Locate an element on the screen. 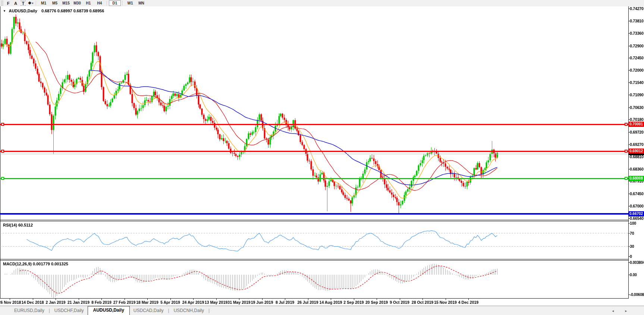 The height and width of the screenshot is (315, 644). tab-scroll-arrows: ◂ ▸ is located at coordinates (622, 311).